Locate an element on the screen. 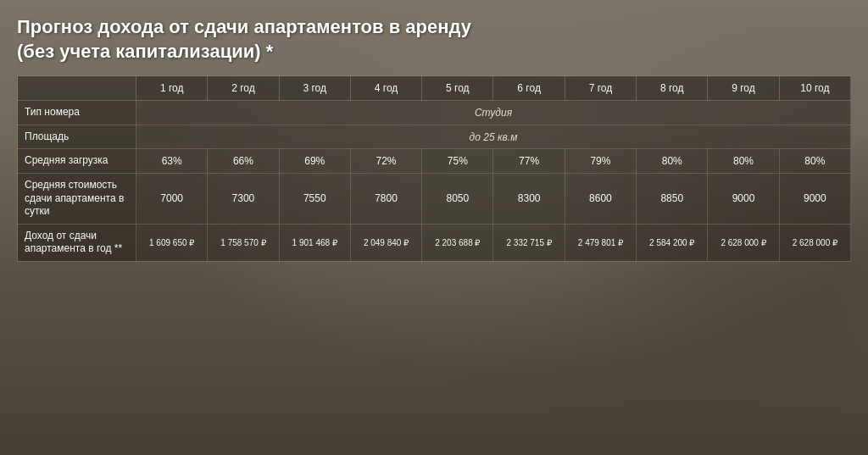 Image resolution: width=868 pixels, height=455 pixels. header-year-4: 4 год is located at coordinates (386, 88).